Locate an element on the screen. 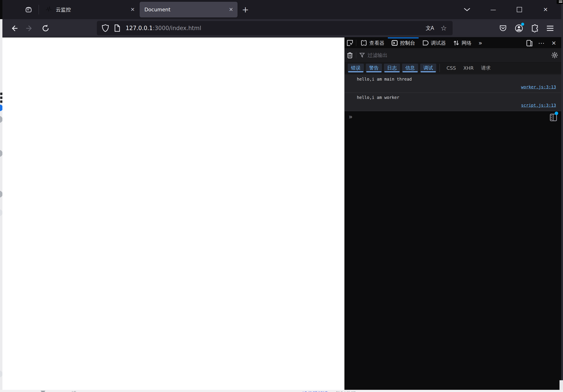  devtools-tab-console: 控制台 is located at coordinates (403, 43).